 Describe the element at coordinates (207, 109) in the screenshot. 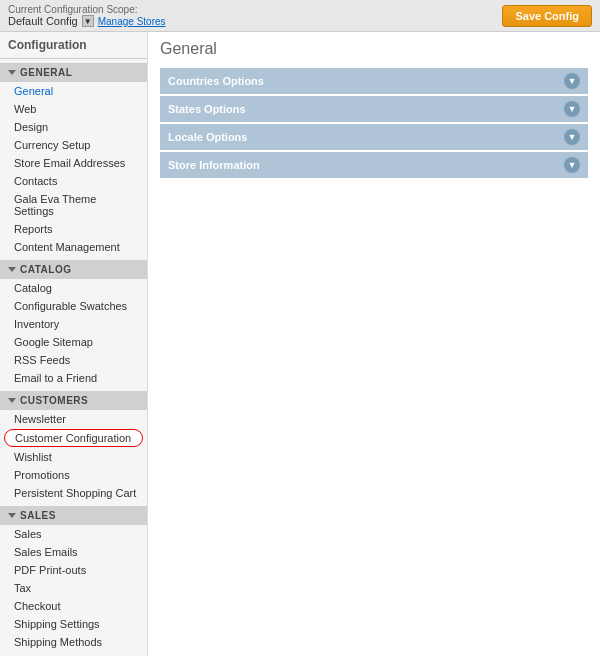

I see `states-options-label: States Options` at that location.